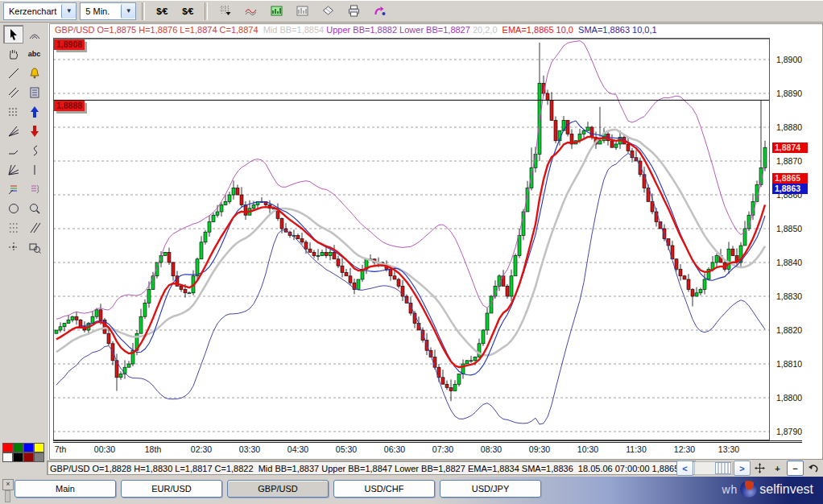 The image size is (823, 504). What do you see at coordinates (13, 130) in the screenshot?
I see `fan-lines-tool-button` at bounding box center [13, 130].